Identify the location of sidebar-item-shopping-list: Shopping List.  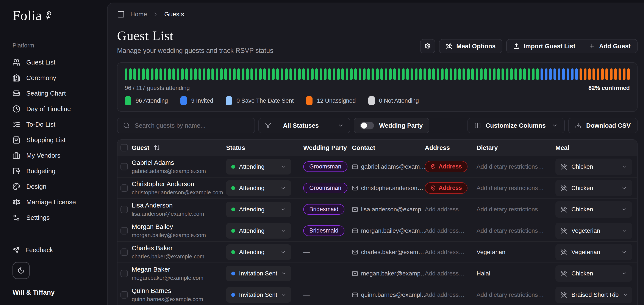
(56, 140).